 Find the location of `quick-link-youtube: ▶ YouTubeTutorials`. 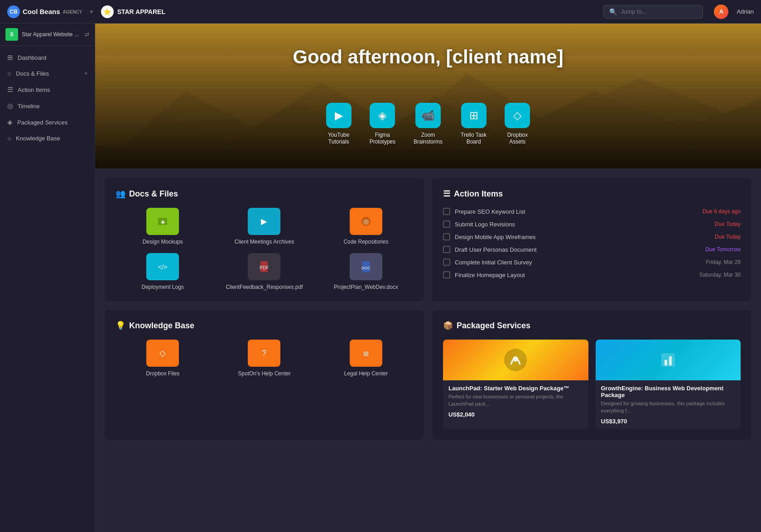

quick-link-youtube: ▶ YouTubeTutorials is located at coordinates (339, 124).